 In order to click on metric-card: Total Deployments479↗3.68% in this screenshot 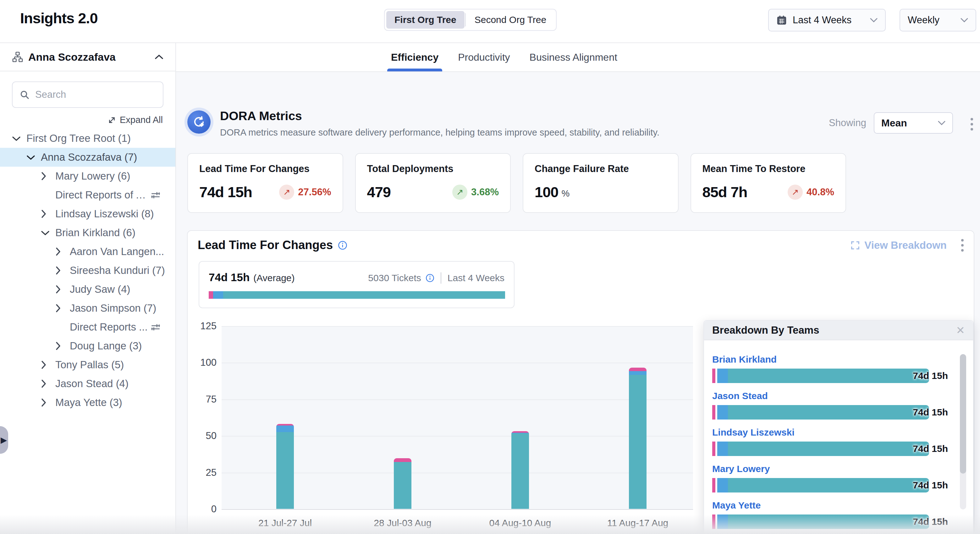, I will do `click(433, 183)`.